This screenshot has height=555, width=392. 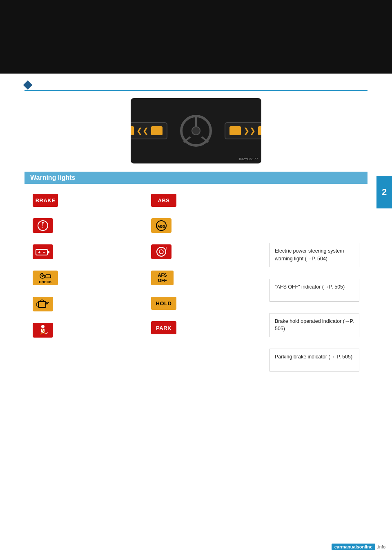 I want to click on right-icon-rect-2: A, so click(x=260, y=131).